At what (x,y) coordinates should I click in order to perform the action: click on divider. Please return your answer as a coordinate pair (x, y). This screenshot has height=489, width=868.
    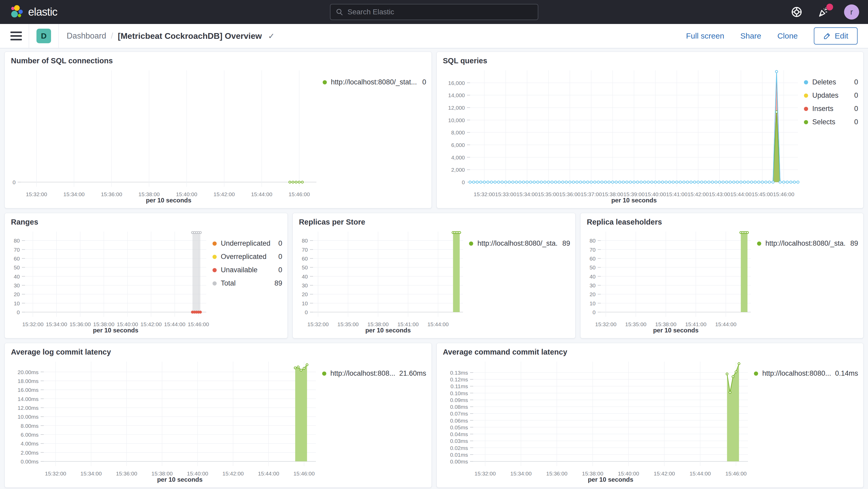
    Looking at the image, I should click on (59, 36).